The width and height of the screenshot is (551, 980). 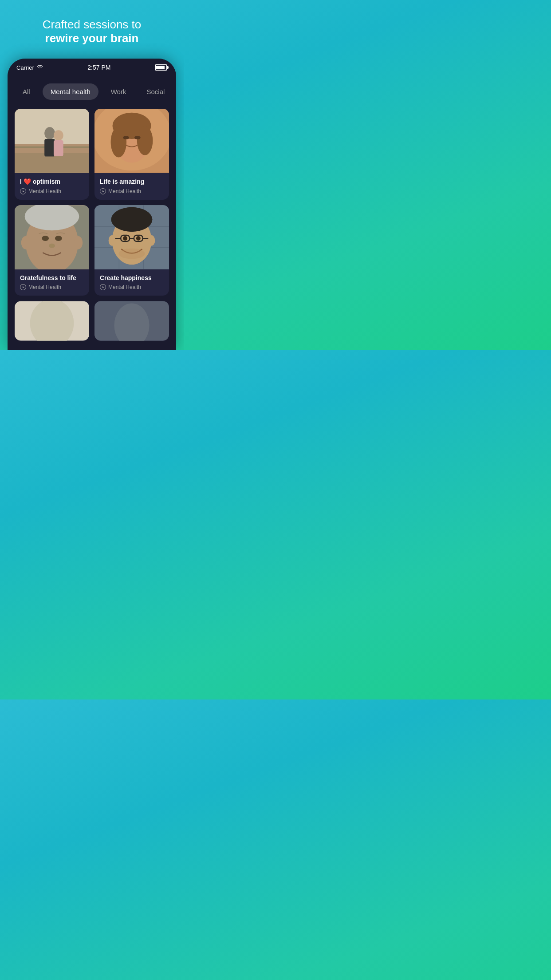 What do you see at coordinates (99, 67) in the screenshot?
I see `status-time: 2:57 PM` at bounding box center [99, 67].